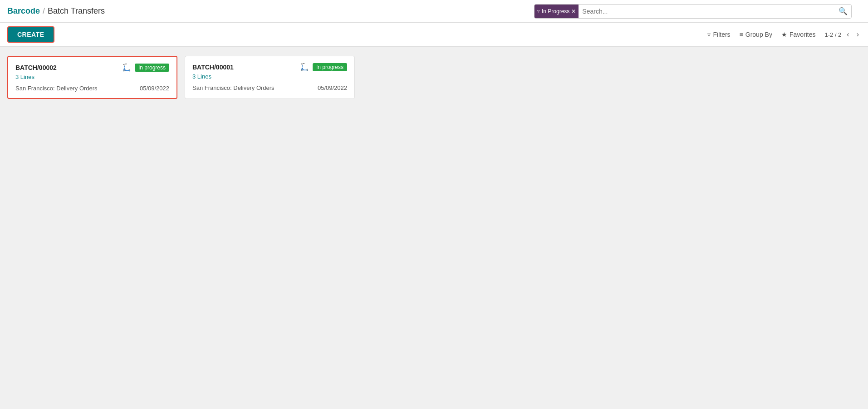 The height and width of the screenshot is (409, 868). Describe the element at coordinates (843, 11) in the screenshot. I see `search-button: 🔍` at that location.